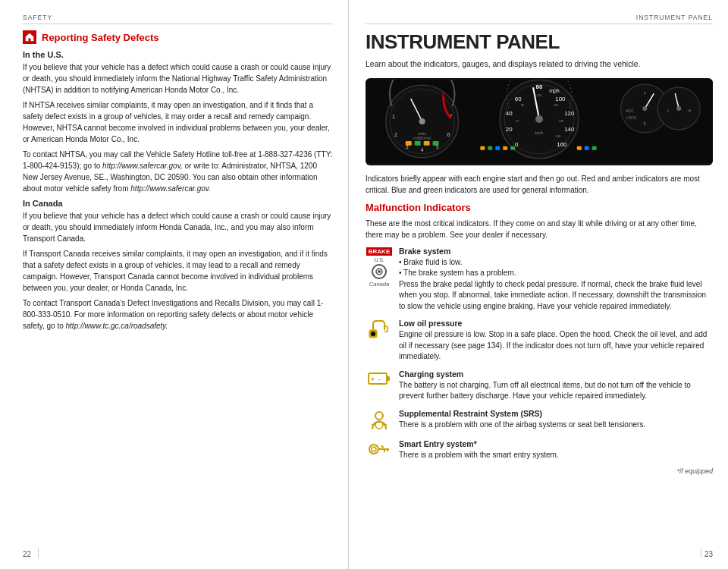  I want to click on svg-text: 4, so click(422, 150).